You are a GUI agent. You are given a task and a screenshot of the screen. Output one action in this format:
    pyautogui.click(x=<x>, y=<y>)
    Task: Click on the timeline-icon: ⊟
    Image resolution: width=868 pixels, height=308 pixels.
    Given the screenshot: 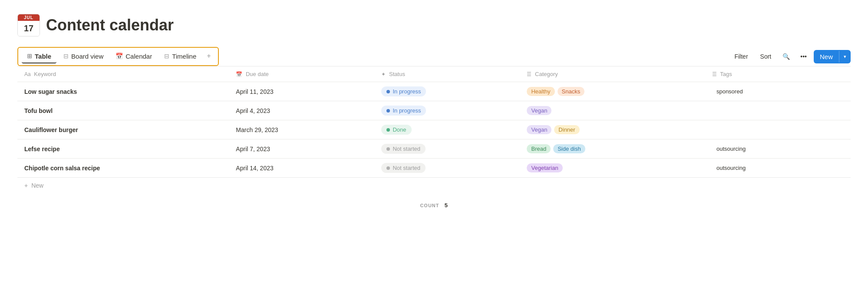 What is the action you would take?
    pyautogui.click(x=167, y=56)
    